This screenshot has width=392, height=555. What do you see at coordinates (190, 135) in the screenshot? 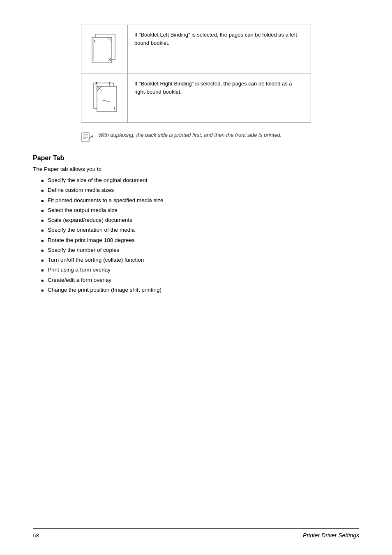
I see `note-text: With duplexing, the back side is printed…` at bounding box center [190, 135].